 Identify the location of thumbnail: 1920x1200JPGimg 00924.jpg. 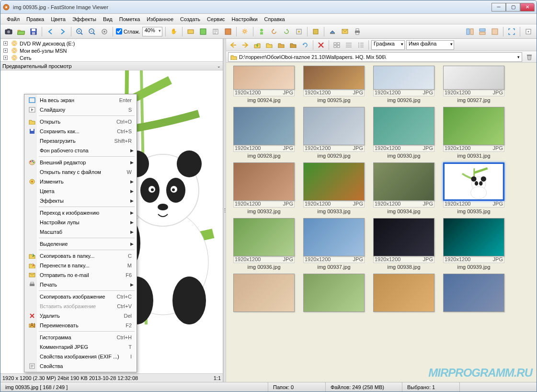
(264, 85).